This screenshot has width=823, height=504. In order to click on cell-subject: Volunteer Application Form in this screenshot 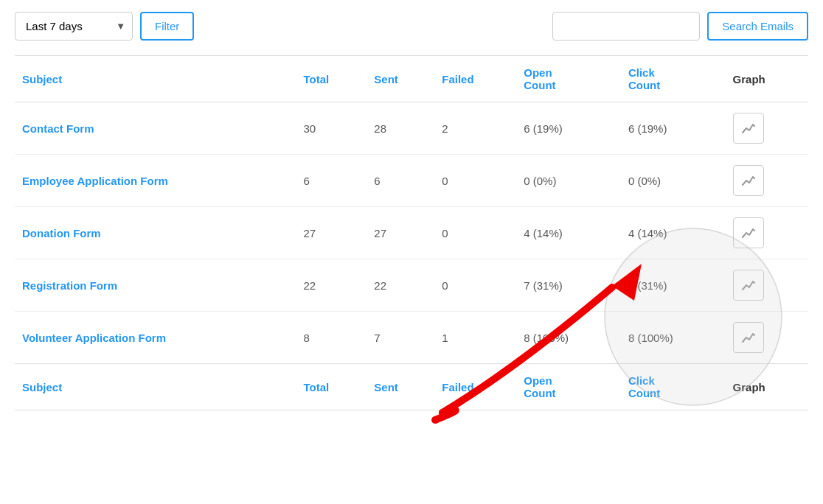, I will do `click(155, 337)`.